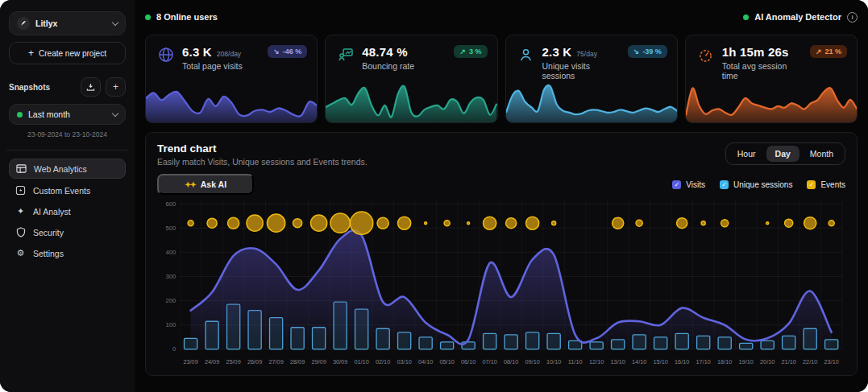  Describe the element at coordinates (411, 79) in the screenshot. I see `stat-card-bouncing-rate: 48.74 % Bouncing rate ↗ 3 %` at that location.